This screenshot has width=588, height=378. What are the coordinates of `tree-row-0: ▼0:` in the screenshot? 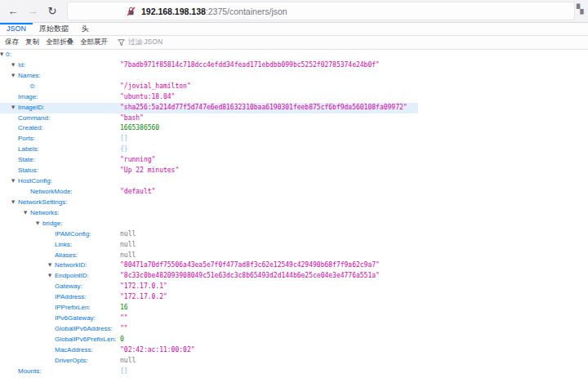 It's located at (294, 56).